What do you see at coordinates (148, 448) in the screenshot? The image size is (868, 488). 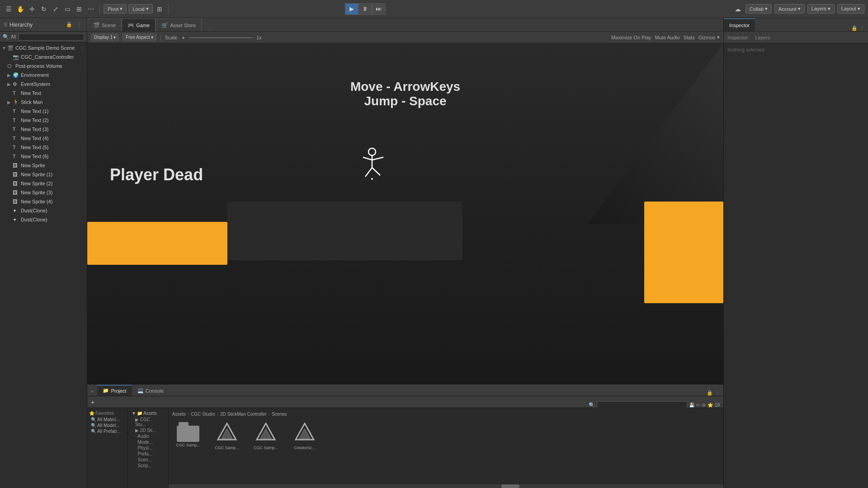 I see `assets-physi: Physi...` at bounding box center [148, 448].